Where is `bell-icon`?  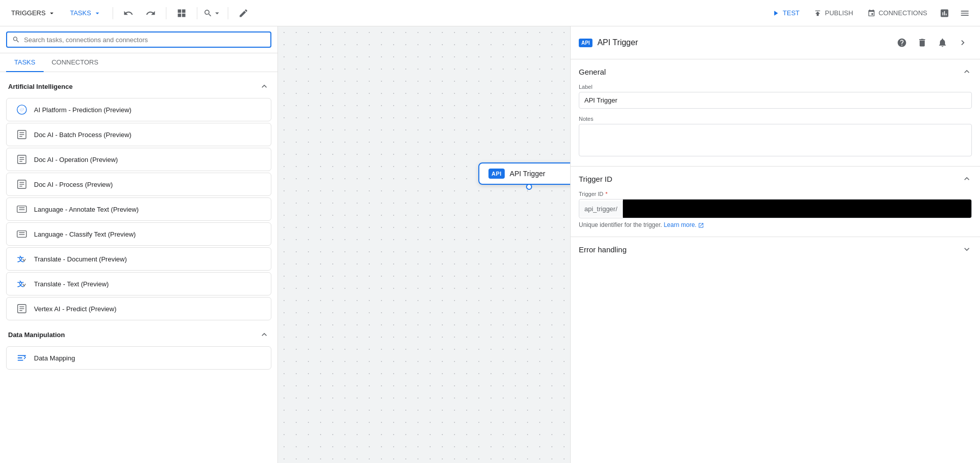 bell-icon is located at coordinates (942, 43).